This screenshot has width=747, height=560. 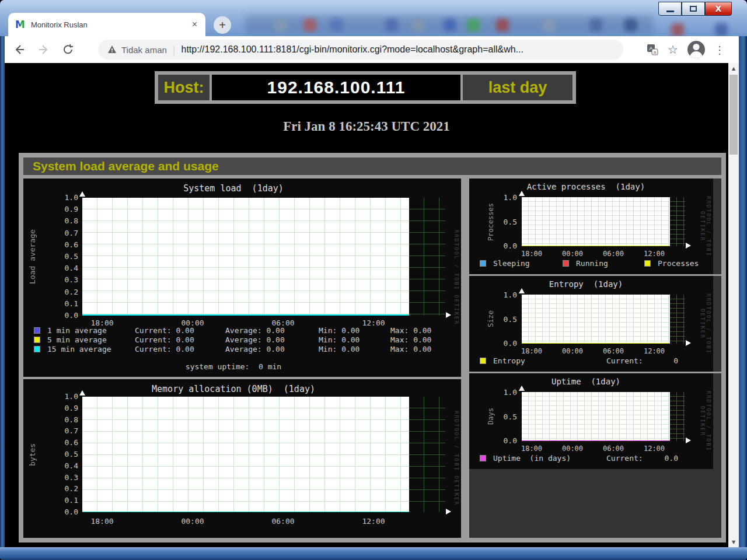 What do you see at coordinates (734, 114) in the screenshot?
I see `scrollbar-thumb` at bounding box center [734, 114].